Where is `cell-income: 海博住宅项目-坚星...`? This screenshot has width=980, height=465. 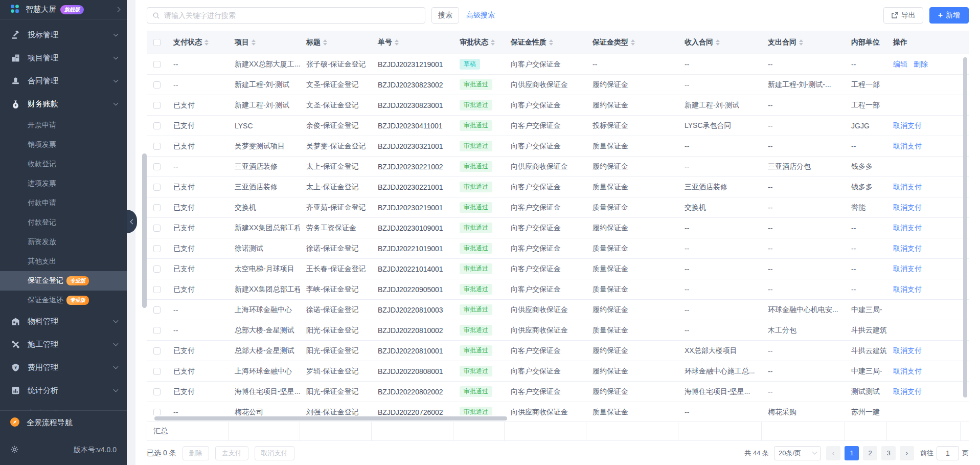
cell-income: 海博住宅项目-坚星... is located at coordinates (720, 392).